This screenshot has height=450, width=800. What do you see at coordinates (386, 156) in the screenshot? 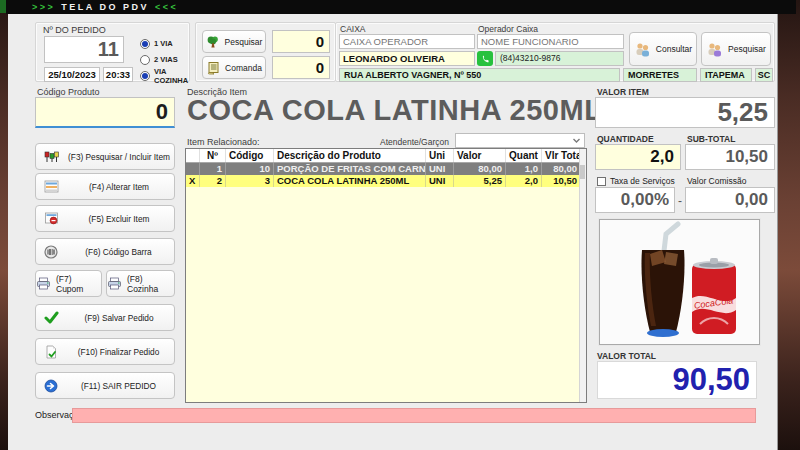
I see `table-header-row: Nº Código Descrição do Produto Uni Valor…` at bounding box center [386, 156].